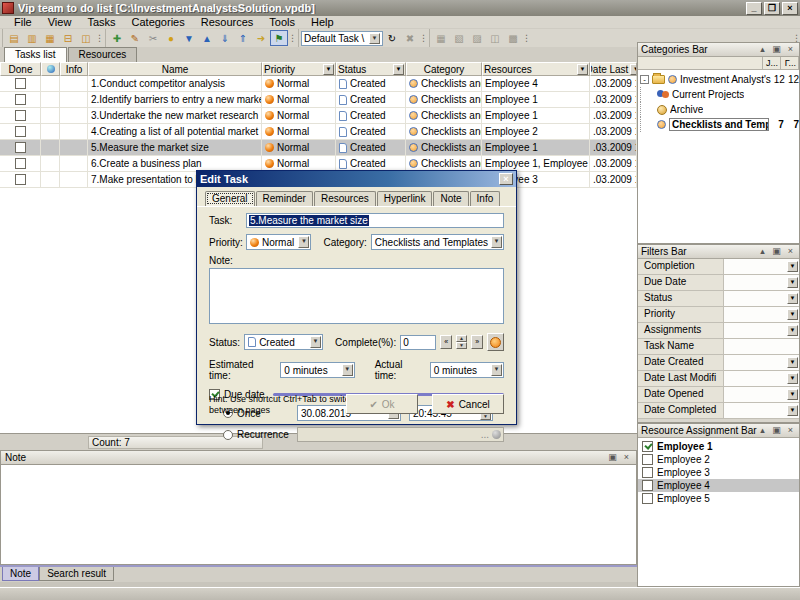 The height and width of the screenshot is (600, 800). What do you see at coordinates (117, 38) in the screenshot?
I see `add-task-icon: ✚` at bounding box center [117, 38].